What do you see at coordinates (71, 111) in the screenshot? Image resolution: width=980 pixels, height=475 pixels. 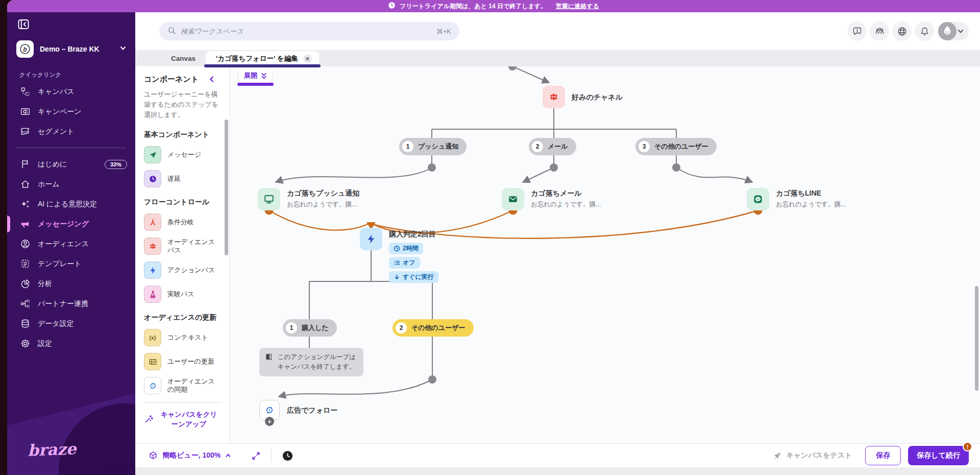 I see `sidebar-item-campaign: キャンペーン` at bounding box center [71, 111].